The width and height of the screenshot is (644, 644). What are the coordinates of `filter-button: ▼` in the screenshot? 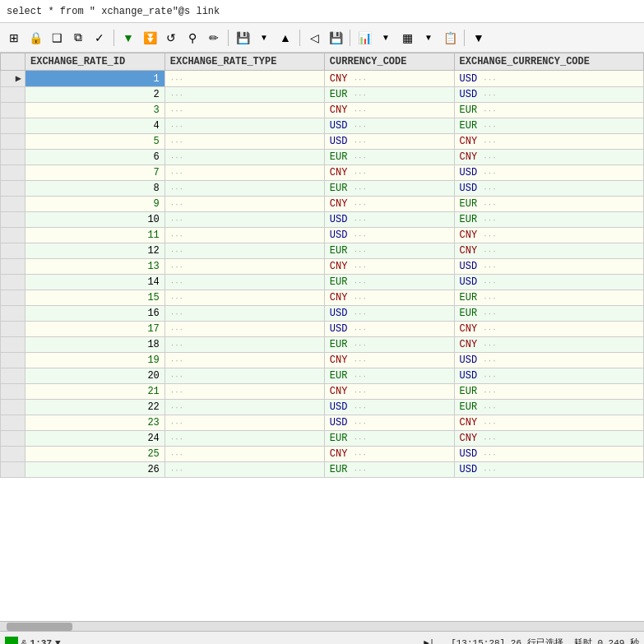 It's located at (479, 38).